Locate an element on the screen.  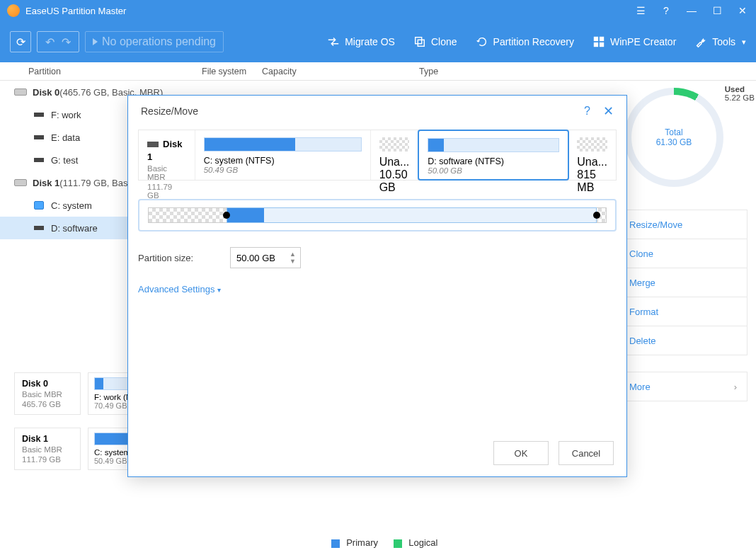
winpe-icon is located at coordinates (599, 42).